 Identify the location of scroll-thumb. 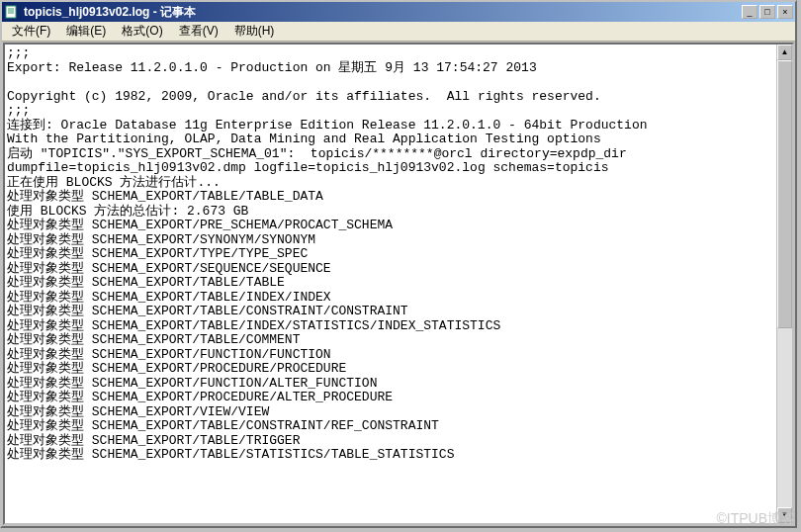
(785, 194).